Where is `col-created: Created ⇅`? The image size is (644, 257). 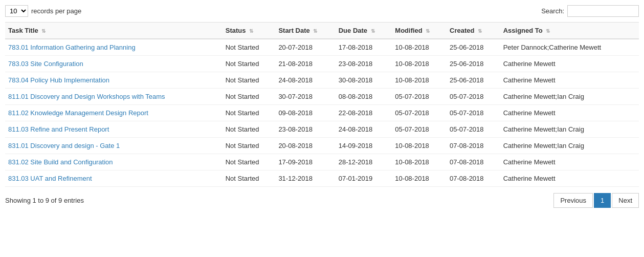
col-created: Created ⇅ is located at coordinates (474, 31).